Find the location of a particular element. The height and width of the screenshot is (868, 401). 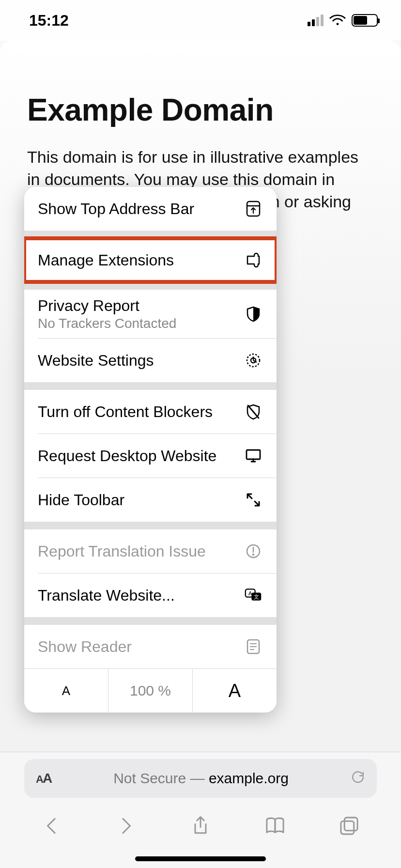

reload-button is located at coordinates (358, 779).